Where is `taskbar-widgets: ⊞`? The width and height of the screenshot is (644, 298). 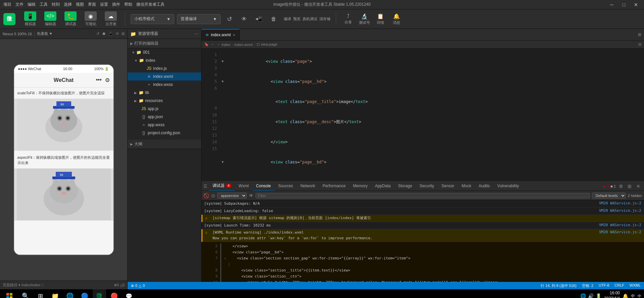 taskbar-widgets: ⊞ is located at coordinates (40, 294).